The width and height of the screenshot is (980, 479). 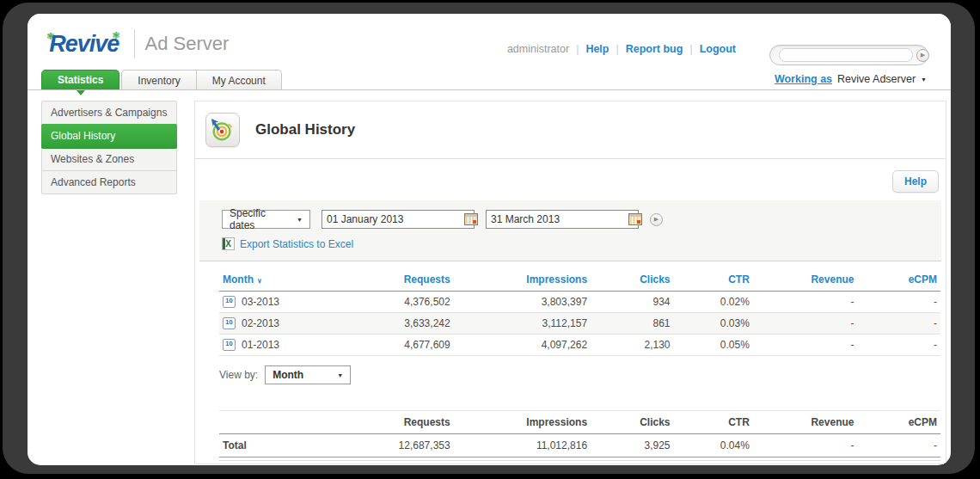 I want to click on statistics-table: Month∨ Requests Impressions Clicks CTR R…, so click(x=579, y=312).